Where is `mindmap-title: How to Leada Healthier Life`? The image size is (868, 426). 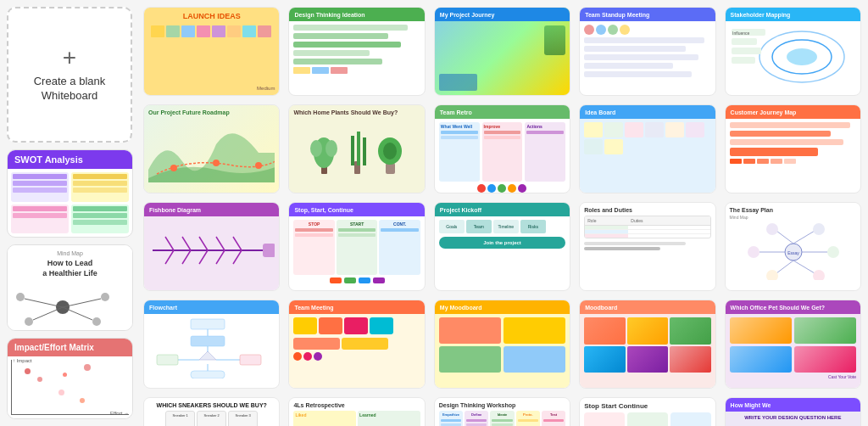
mindmap-title: How to Leada Healthier Life is located at coordinates (70, 268).